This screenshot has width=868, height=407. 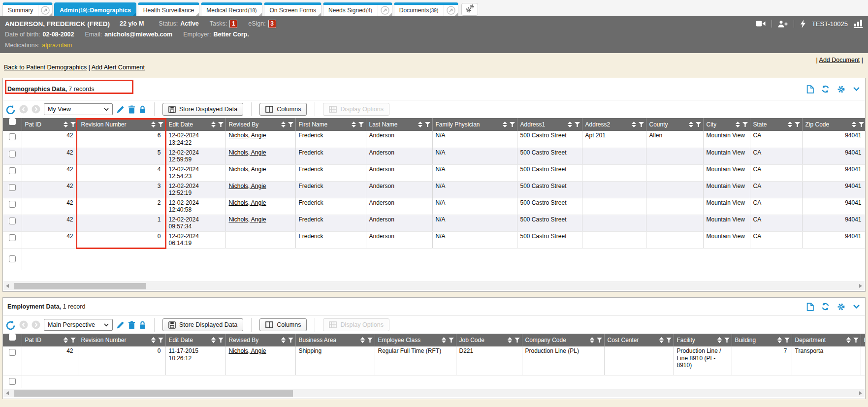 What do you see at coordinates (12, 122) in the screenshot?
I see `select-all-checkbox` at bounding box center [12, 122].